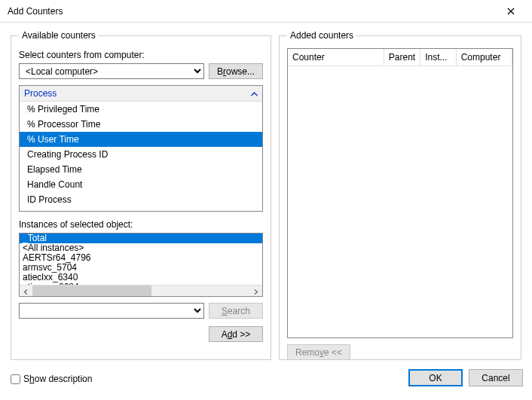 The image size is (532, 400). What do you see at coordinates (236, 310) in the screenshot?
I see `search-button: Search` at bounding box center [236, 310].